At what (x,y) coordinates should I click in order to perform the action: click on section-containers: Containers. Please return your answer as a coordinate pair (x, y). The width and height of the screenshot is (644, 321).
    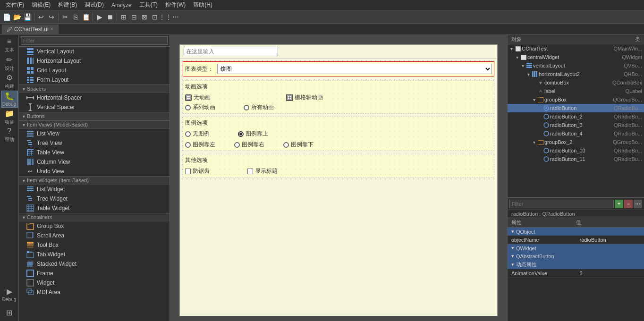
    Looking at the image, I should click on (94, 217).